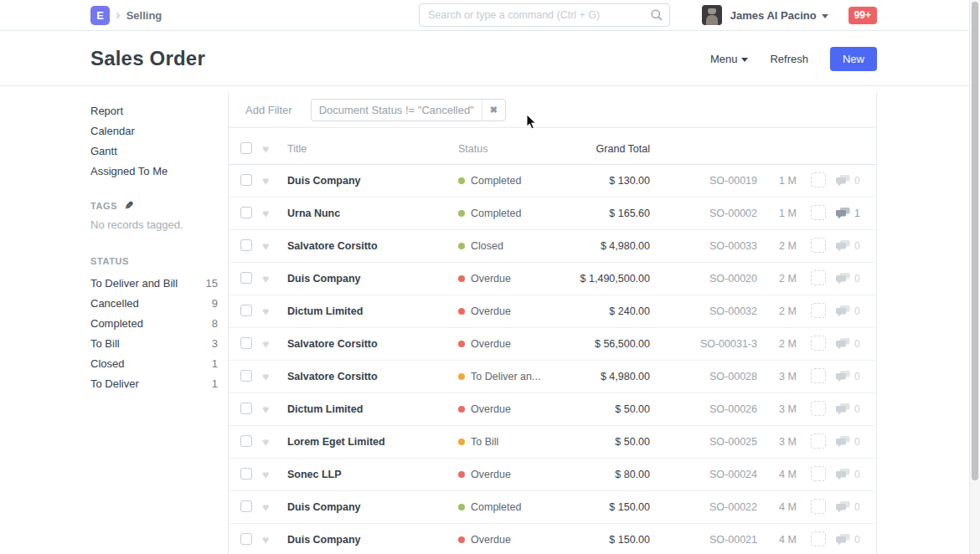 The image size is (980, 554). What do you see at coordinates (730, 59) in the screenshot?
I see `menu-button: Menu` at bounding box center [730, 59].